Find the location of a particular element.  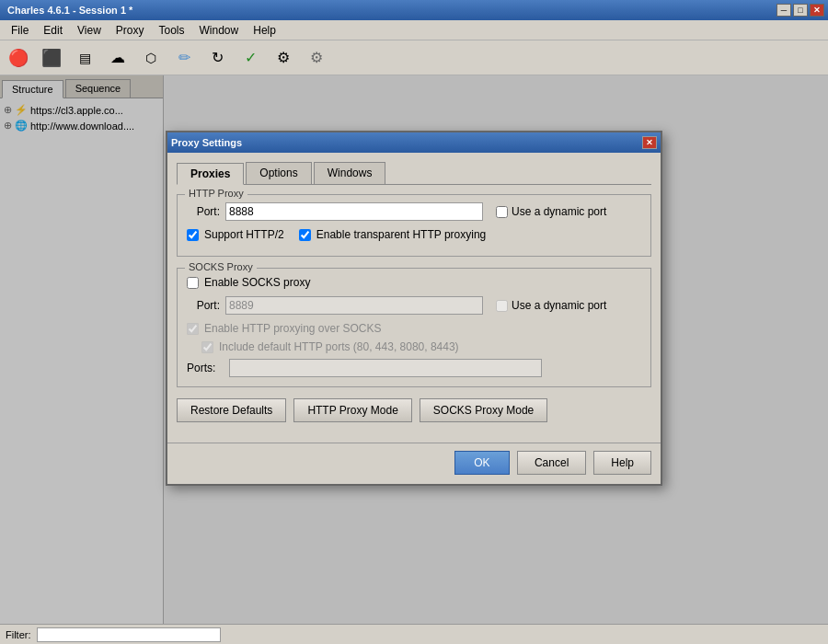

throttle-btn: ▤ is located at coordinates (85, 58).